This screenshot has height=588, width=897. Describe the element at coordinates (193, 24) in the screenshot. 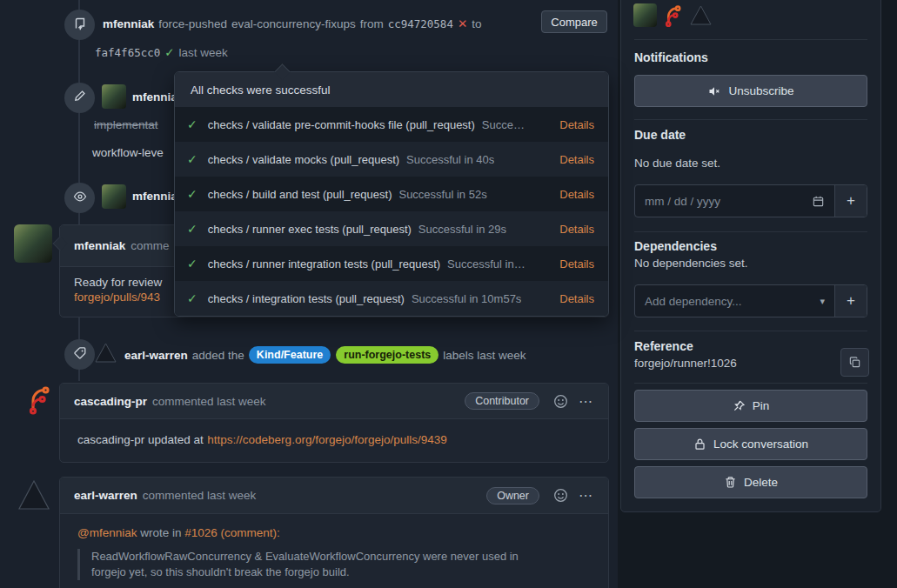

I see `action-text: force-pushed` at that location.